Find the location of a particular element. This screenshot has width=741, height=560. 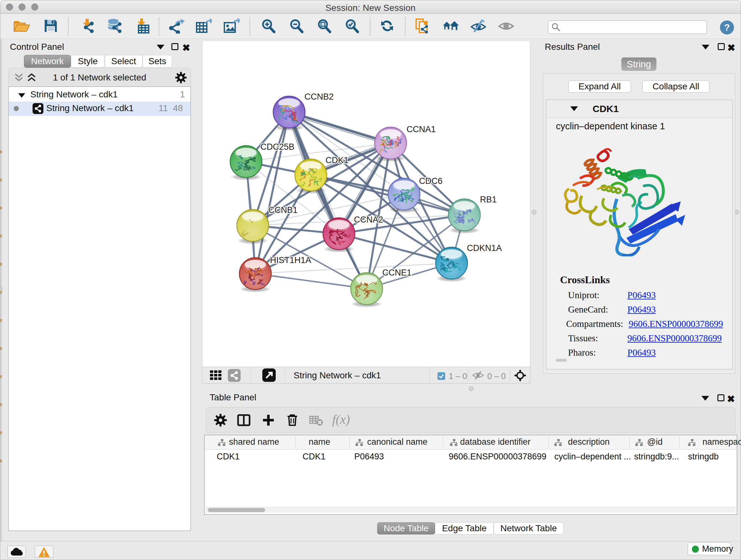

svg-text: CCNB1 is located at coordinates (283, 210).